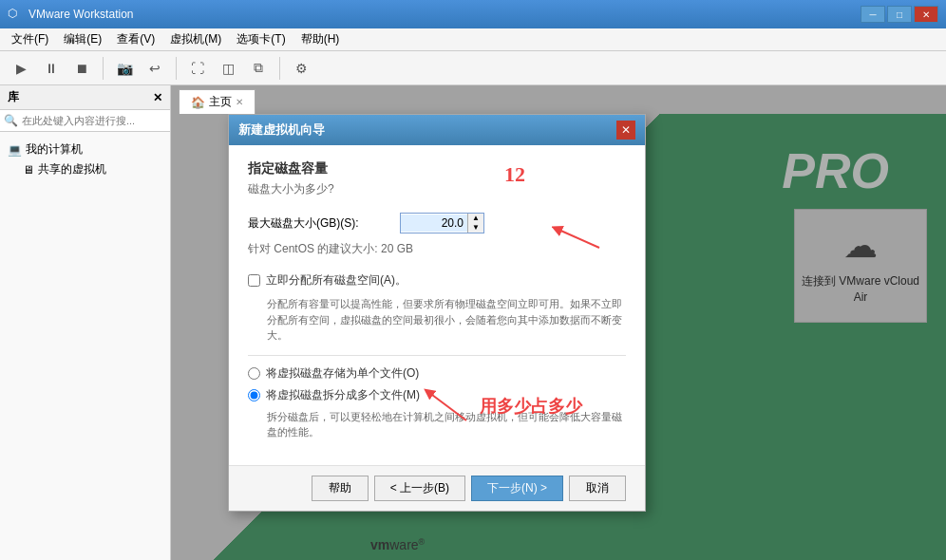 This screenshot has height=560, width=946. What do you see at coordinates (445, 14) in the screenshot?
I see `app-title: VMware Workstation` at bounding box center [445, 14].